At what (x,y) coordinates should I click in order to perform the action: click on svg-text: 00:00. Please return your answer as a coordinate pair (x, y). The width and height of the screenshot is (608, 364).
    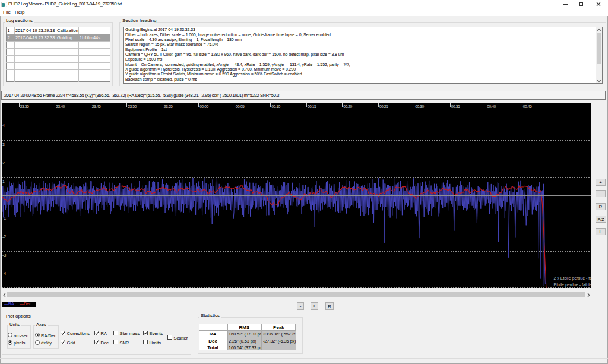
    Looking at the image, I should click on (204, 107).